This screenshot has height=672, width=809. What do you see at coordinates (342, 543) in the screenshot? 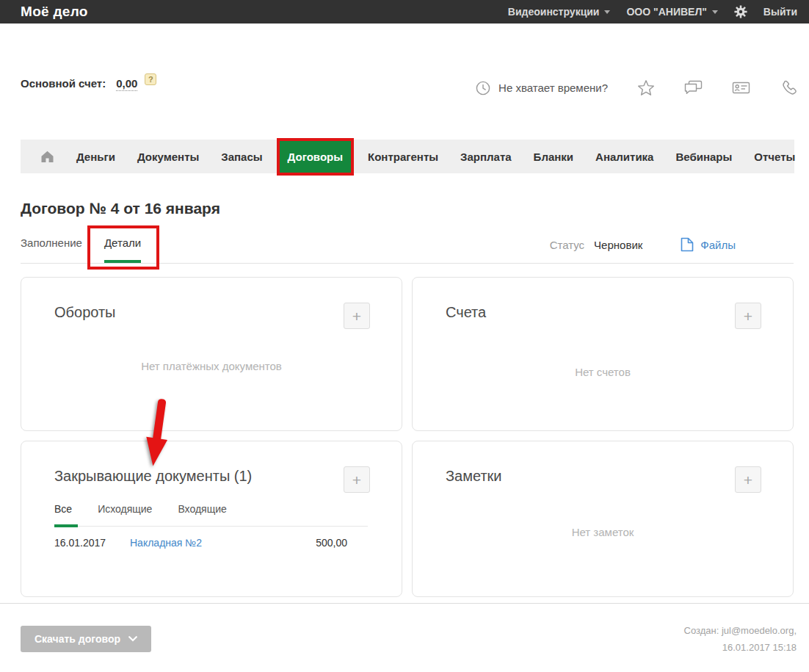
I see `doc-amount: 500,00` at bounding box center [342, 543].